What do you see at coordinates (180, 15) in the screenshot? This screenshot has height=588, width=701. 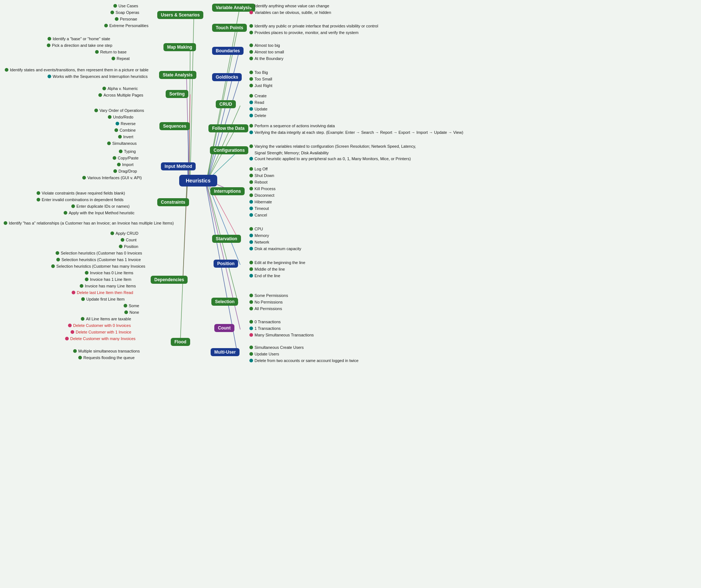 I see `node-users: Users & Scenarios` at bounding box center [180, 15].